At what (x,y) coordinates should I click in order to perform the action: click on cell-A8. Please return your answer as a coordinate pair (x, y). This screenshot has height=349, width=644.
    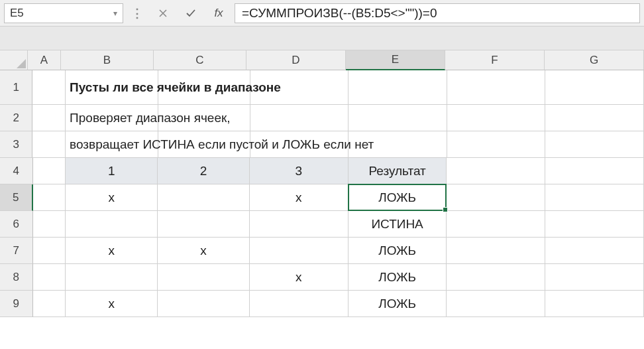
    Looking at the image, I should click on (50, 277).